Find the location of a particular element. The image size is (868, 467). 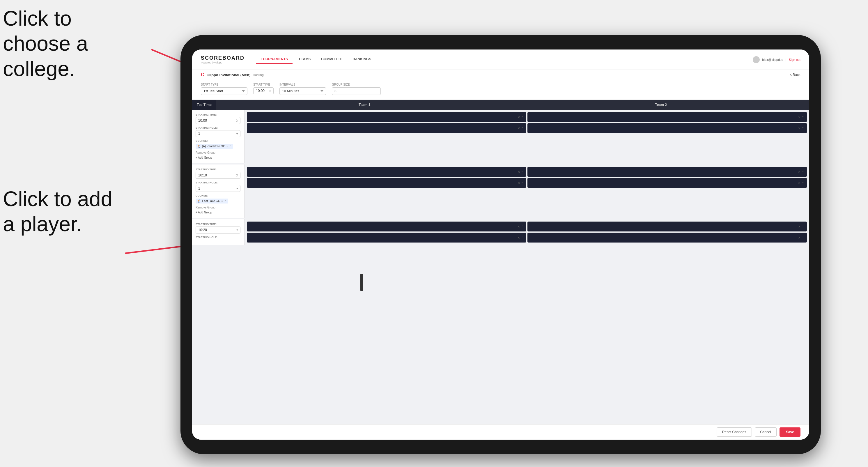

slot-chevron-6-1: ⌃ is located at coordinates (803, 226).